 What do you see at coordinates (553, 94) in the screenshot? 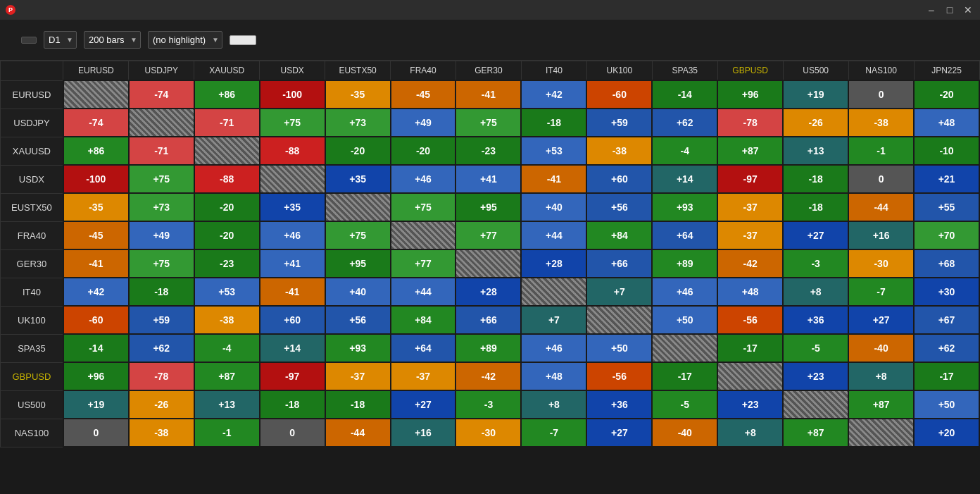
I see `cell: +42` at bounding box center [553, 94].